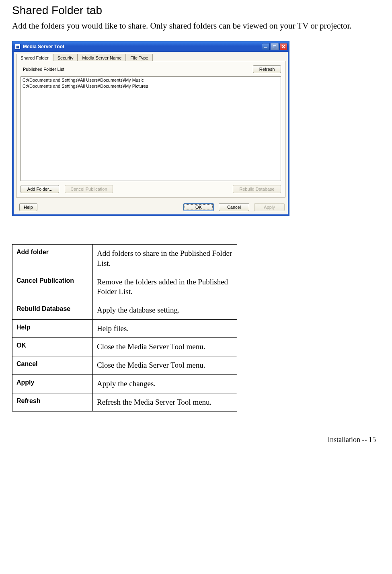 The height and width of the screenshot is (574, 392). What do you see at coordinates (18, 47) in the screenshot?
I see `app-icon: ▦` at bounding box center [18, 47].